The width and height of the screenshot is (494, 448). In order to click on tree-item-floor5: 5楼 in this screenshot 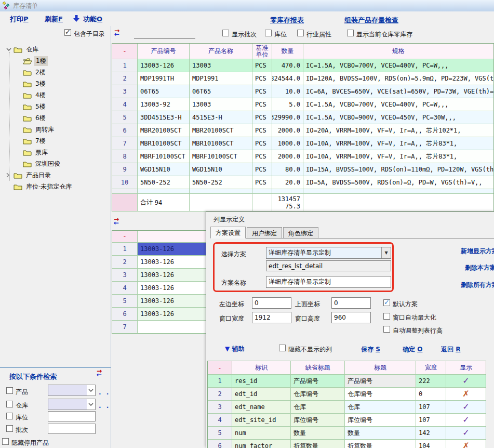, I will do `click(55, 107)`.